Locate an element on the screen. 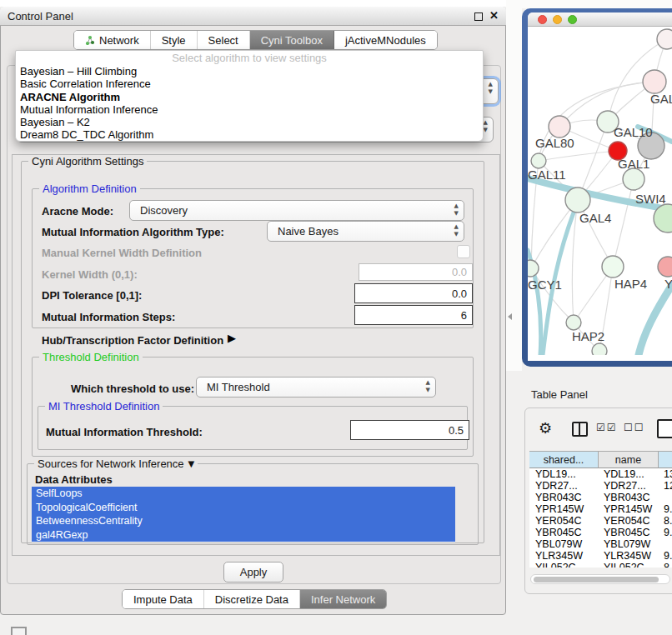 Image resolution: width=672 pixels, height=635 pixels. table-body: YDL19...YDL19...13YDR27...YDR27...12YBR0… is located at coordinates (600, 518).